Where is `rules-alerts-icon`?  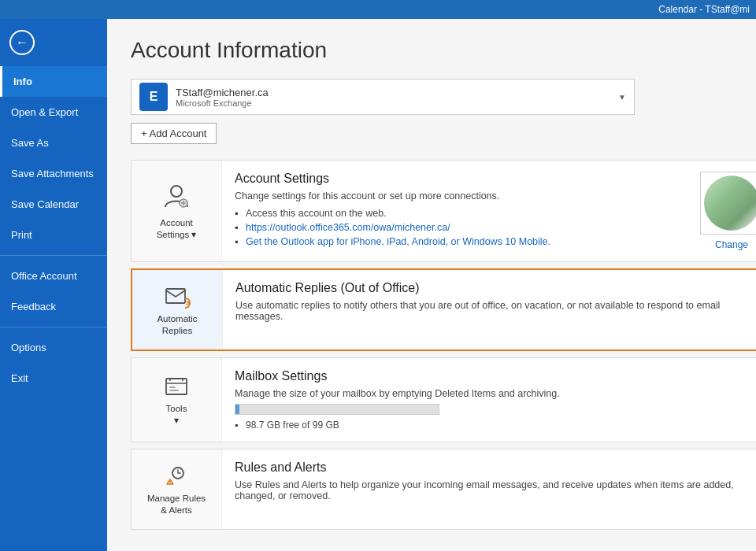
rules-alerts-icon is located at coordinates (176, 477).